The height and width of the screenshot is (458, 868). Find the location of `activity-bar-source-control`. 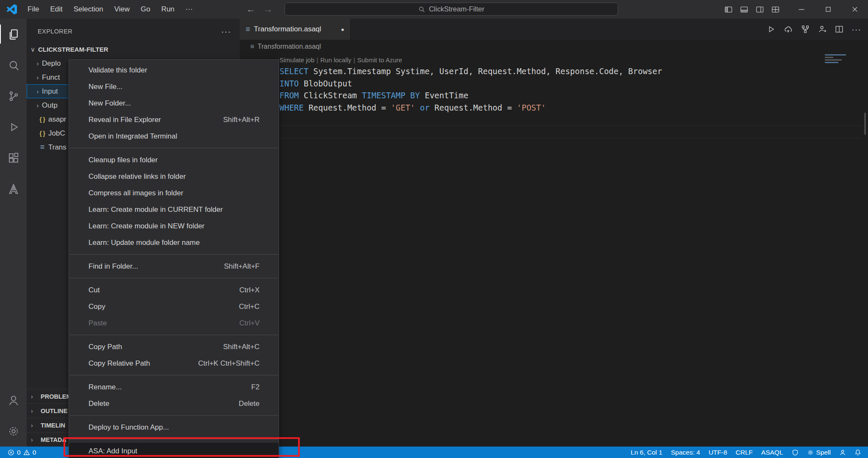

activity-bar-source-control is located at coordinates (14, 96).